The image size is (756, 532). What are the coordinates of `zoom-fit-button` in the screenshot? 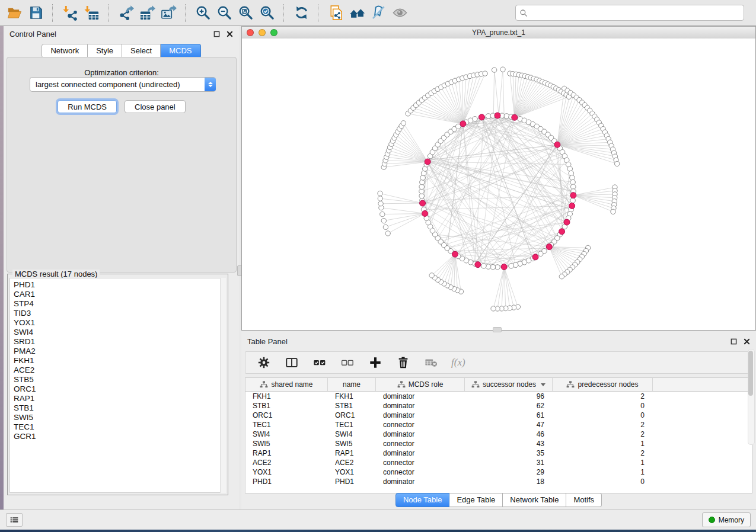 It's located at (245, 13).